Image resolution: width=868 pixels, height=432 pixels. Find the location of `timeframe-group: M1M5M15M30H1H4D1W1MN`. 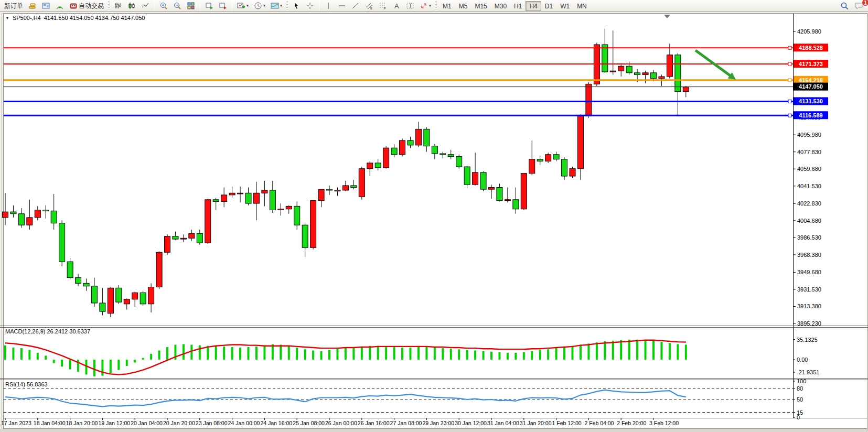

timeframe-group: M1M5M15M30H1H4D1W1MN is located at coordinates (515, 6).